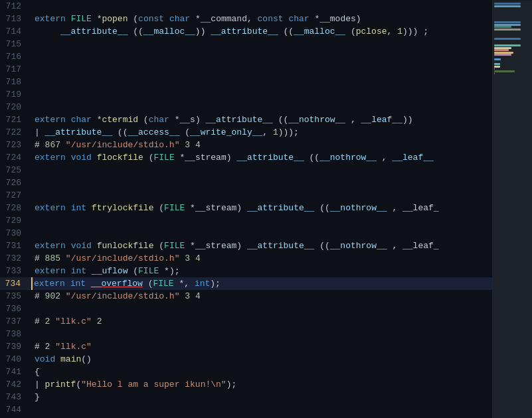 This screenshot has height=418, width=532. I want to click on minimap-viewport, so click(513, 210).